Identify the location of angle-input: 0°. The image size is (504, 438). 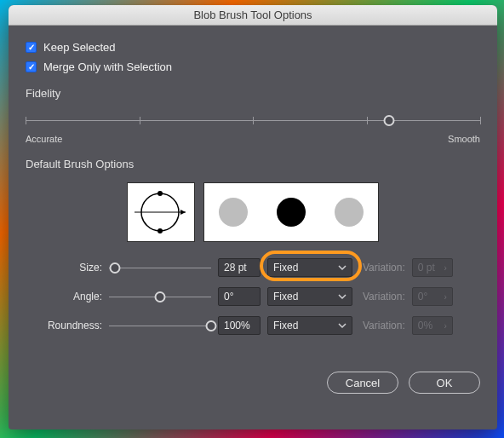
(239, 297).